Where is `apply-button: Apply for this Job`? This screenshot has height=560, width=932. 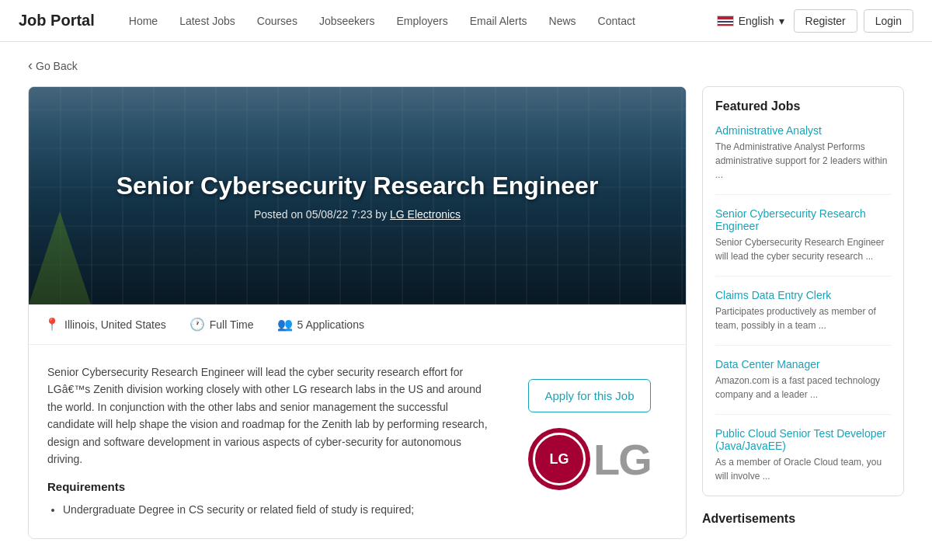 apply-button: Apply for this Job is located at coordinates (589, 396).